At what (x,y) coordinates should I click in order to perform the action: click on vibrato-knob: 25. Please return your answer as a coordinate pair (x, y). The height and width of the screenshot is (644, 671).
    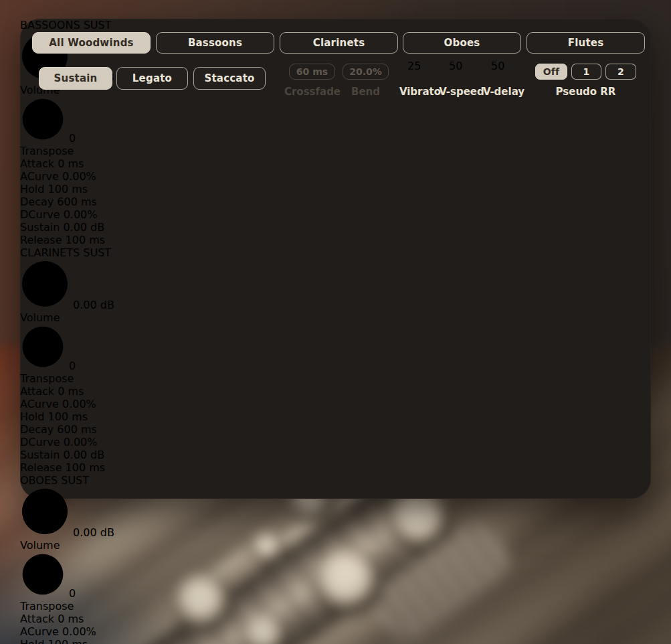
    Looking at the image, I should click on (420, 72).